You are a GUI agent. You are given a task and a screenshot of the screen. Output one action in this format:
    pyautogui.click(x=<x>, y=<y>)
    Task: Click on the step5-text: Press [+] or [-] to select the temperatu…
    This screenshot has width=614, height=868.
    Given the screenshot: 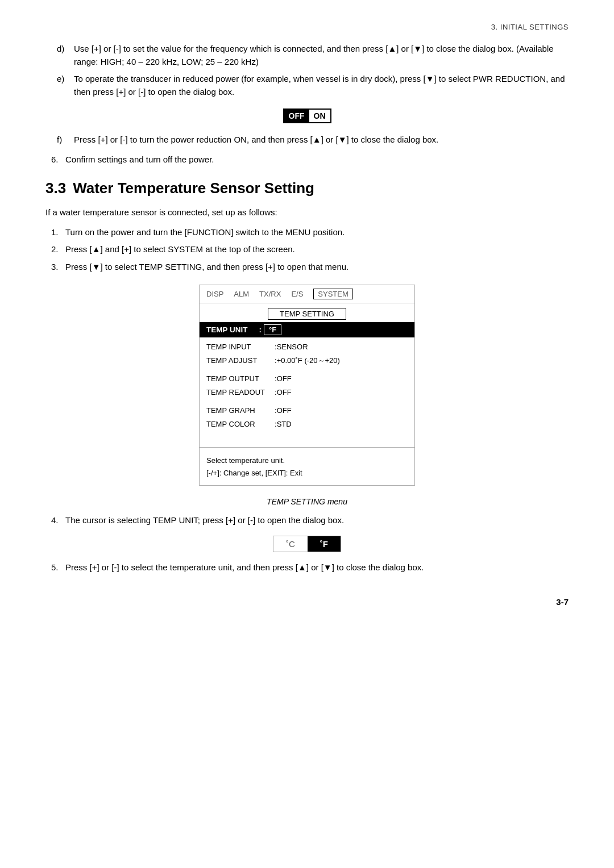 What is the action you would take?
    pyautogui.click(x=244, y=567)
    